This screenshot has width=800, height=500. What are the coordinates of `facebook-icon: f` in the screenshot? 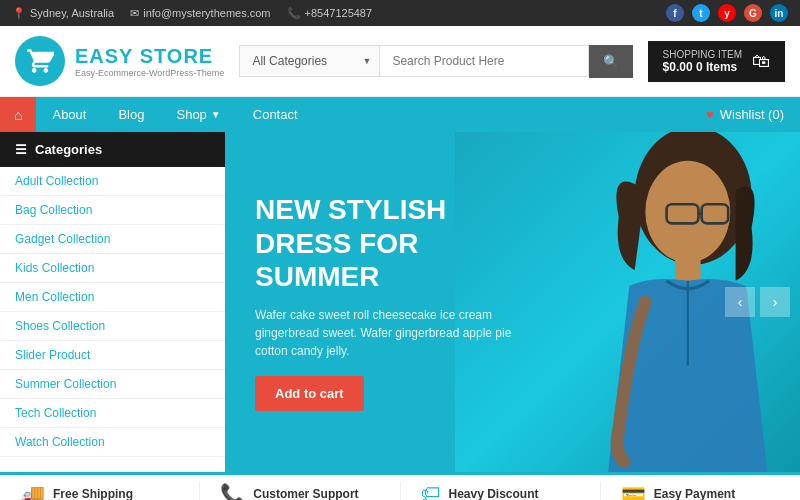 It's located at (675, 13).